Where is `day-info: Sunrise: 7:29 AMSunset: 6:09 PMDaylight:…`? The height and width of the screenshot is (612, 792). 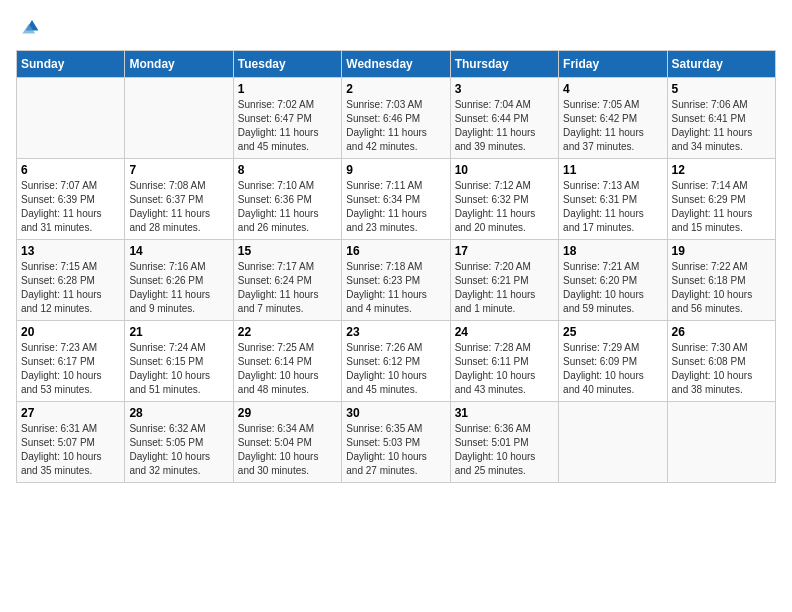 day-info: Sunrise: 7:29 AMSunset: 6:09 PMDaylight:… is located at coordinates (612, 369).